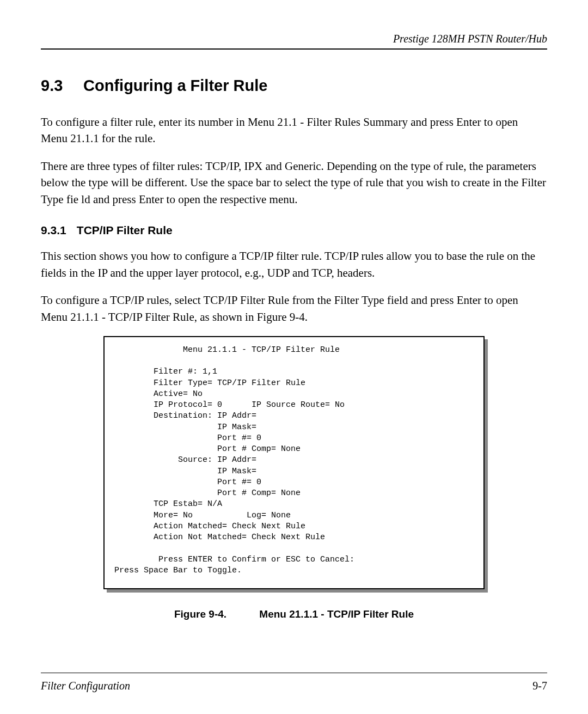 The image size is (588, 714). I want to click on terminal-line-action-matched: Action Matched= Check Next Rule, so click(210, 526).